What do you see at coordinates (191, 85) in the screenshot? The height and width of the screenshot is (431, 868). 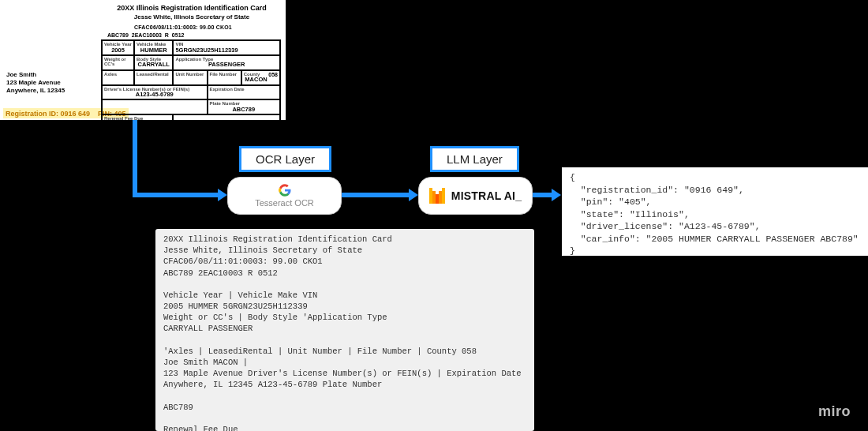 I see `vehicle-table: Vehicle Year2005 Vehicle MakeHUMMER VIN5…` at bounding box center [191, 85].